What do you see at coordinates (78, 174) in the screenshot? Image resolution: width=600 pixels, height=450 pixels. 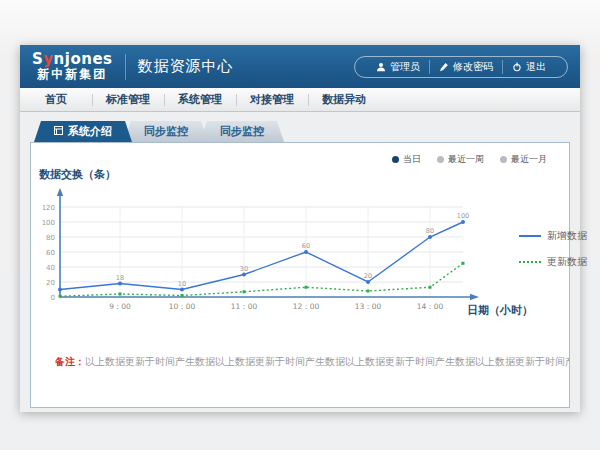 I see `y-axis-title: 数据交换（条）` at bounding box center [78, 174].